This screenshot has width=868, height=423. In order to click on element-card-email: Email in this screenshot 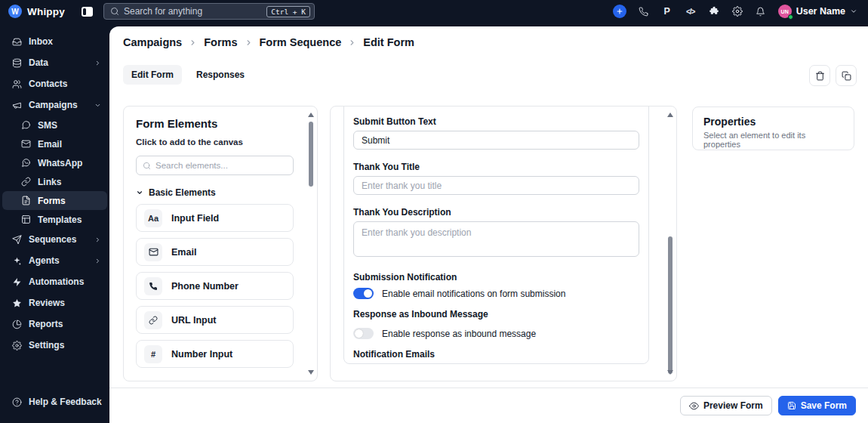, I will do `click(214, 252)`.